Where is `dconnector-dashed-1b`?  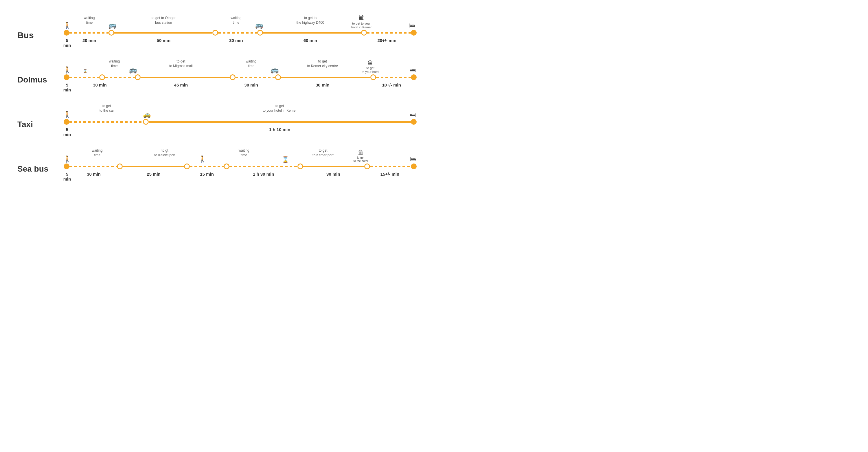 dconnector-dashed-1b is located at coordinates (120, 78).